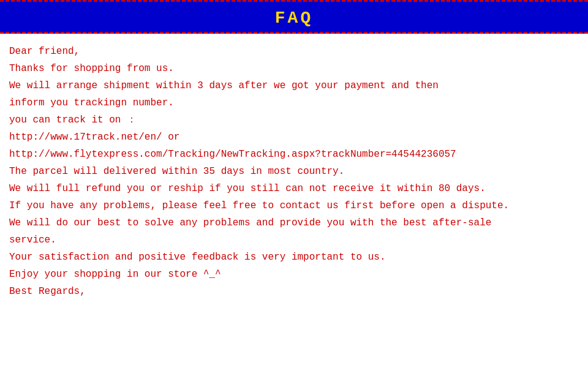  What do you see at coordinates (294, 274) in the screenshot?
I see `line-enjoy: Enjoy your shopping in our store ^_^` at bounding box center [294, 274].